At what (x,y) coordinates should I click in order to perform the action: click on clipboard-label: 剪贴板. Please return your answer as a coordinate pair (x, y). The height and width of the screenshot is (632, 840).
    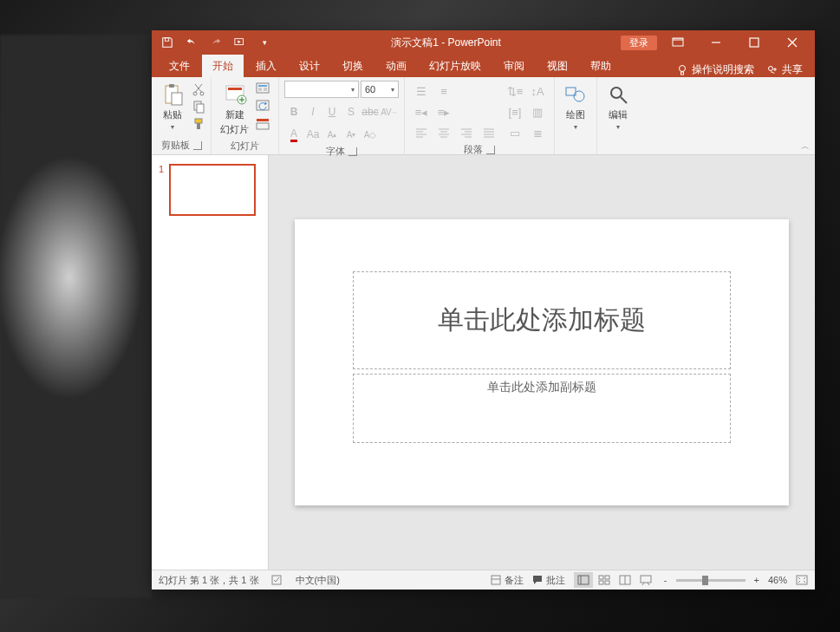
    Looking at the image, I should click on (175, 146).